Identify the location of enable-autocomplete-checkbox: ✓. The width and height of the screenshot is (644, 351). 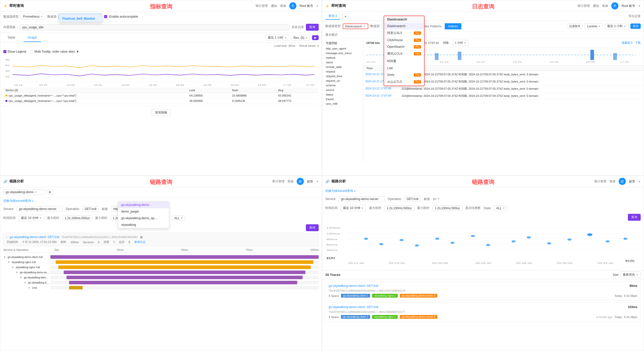
(106, 17).